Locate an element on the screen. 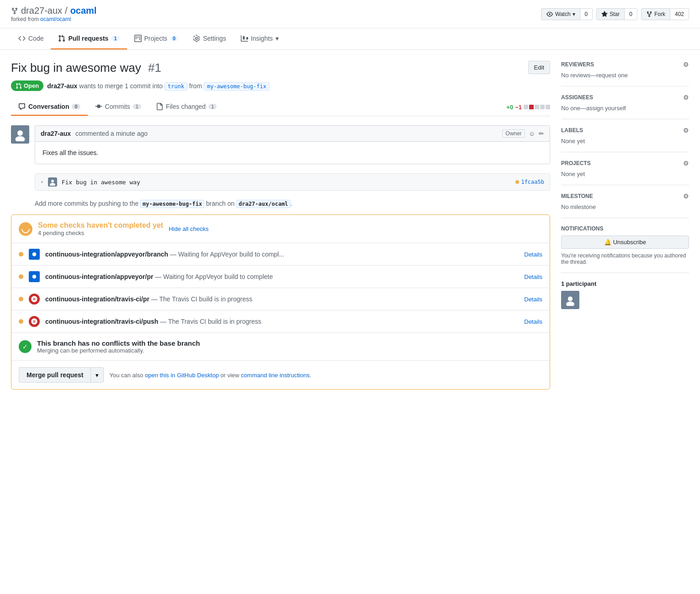 Image resolution: width=700 pixels, height=594 pixels. pr-author: dra27-aux wants to merge 1 commit into t… is located at coordinates (158, 86).